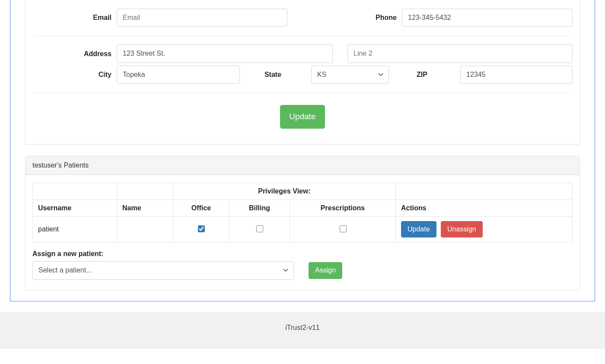 The height and width of the screenshot is (364, 605). I want to click on phone-input, so click(487, 18).